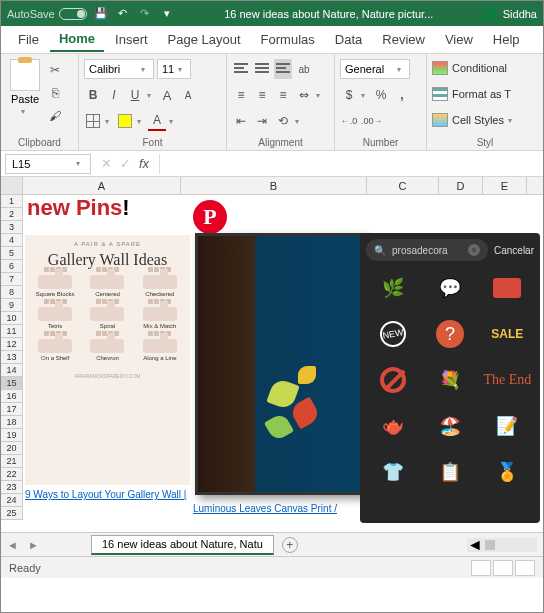 The width and height of the screenshot is (544, 613). I want to click on sticker-item: 💬, so click(450, 288).